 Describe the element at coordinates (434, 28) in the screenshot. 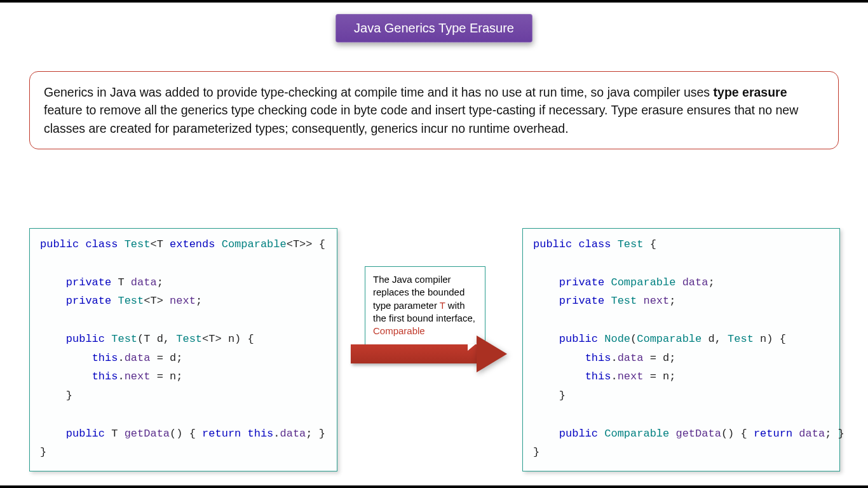

I see `title-banner: Java Generics Type Erasure` at that location.